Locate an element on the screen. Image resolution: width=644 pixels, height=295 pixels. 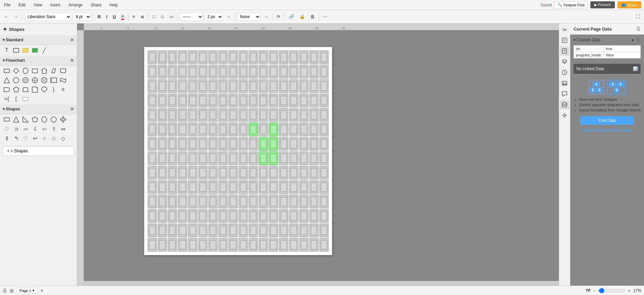
fc-decision is located at coordinates (16, 71).